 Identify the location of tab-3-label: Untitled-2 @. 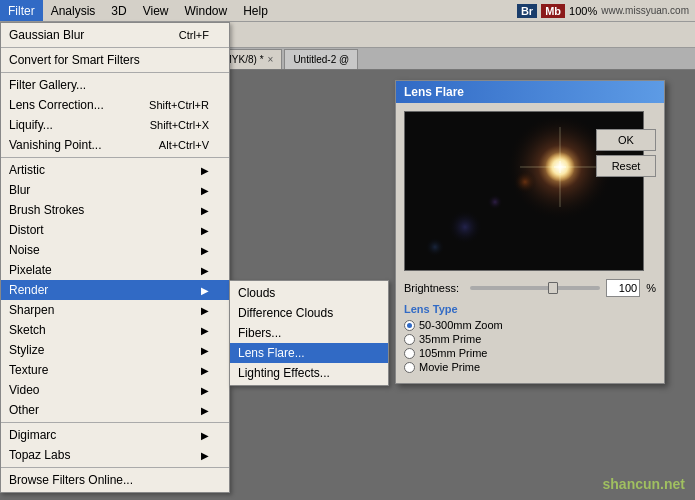
(321, 60).